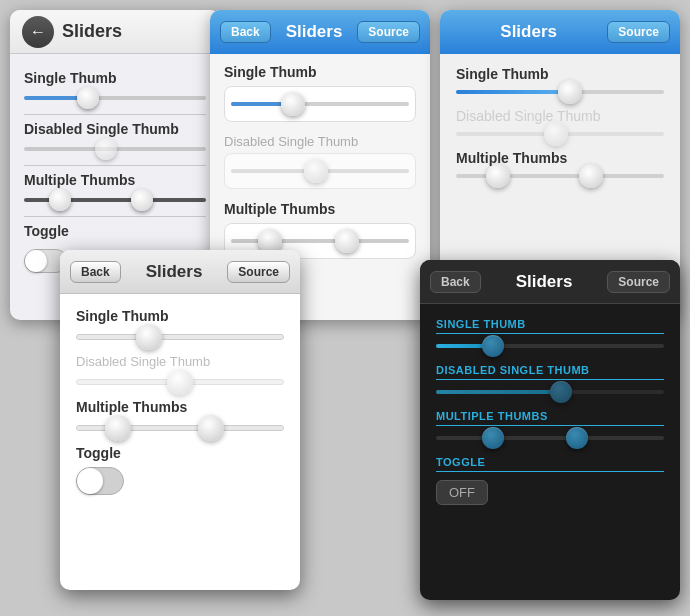 The image size is (690, 616). Describe the element at coordinates (90, 481) in the screenshot. I see `p4-toggle-knob` at that location.